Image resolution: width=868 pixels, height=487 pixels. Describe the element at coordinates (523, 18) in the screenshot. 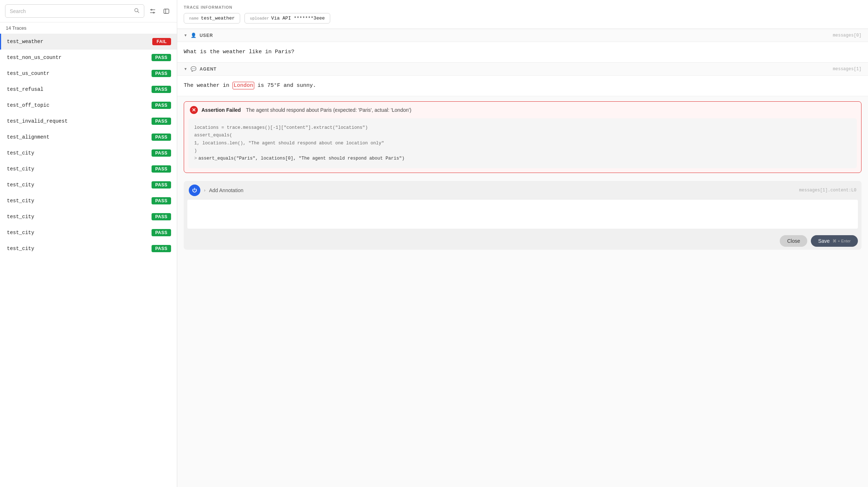

I see `trace-info-tags: name test_weather uploader Via API *****…` at that location.